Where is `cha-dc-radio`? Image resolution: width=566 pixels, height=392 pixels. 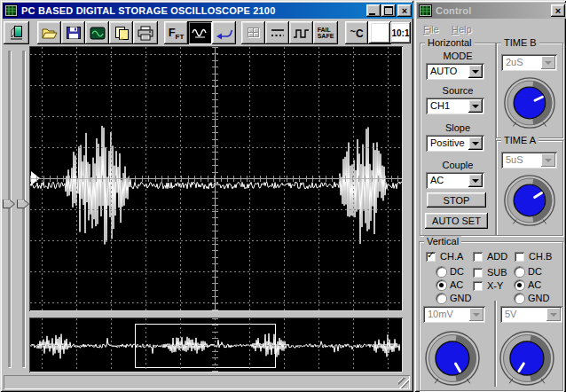
cha-dc-radio is located at coordinates (442, 271).